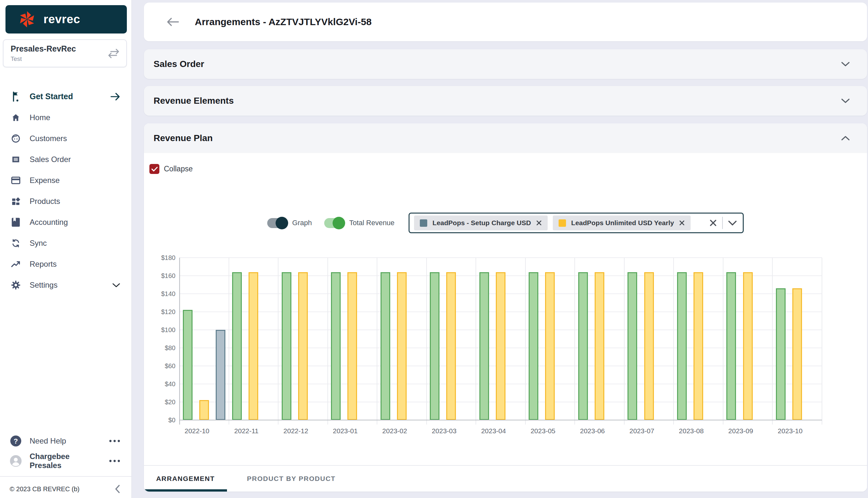  What do you see at coordinates (173, 22) in the screenshot?
I see `back-arrow-icon` at bounding box center [173, 22].